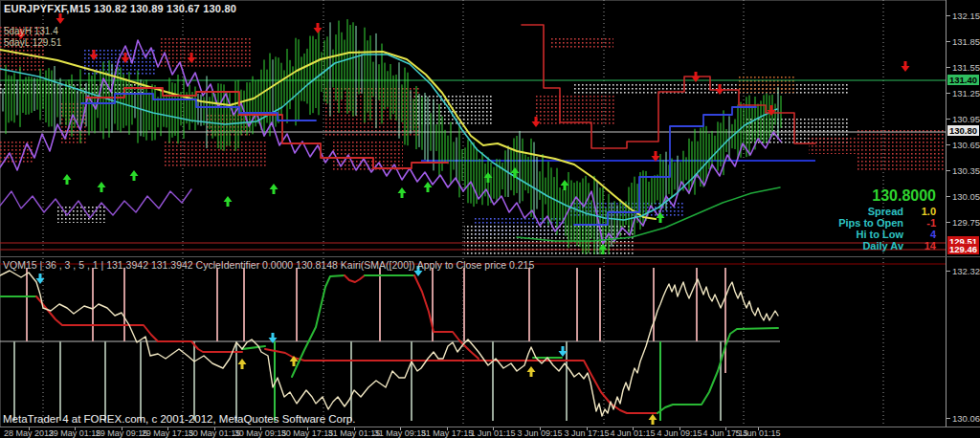 This screenshot has height=438, width=980. What do you see at coordinates (967, 119) in the screenshot?
I see `price-axis-label: 130.95` at bounding box center [967, 119].